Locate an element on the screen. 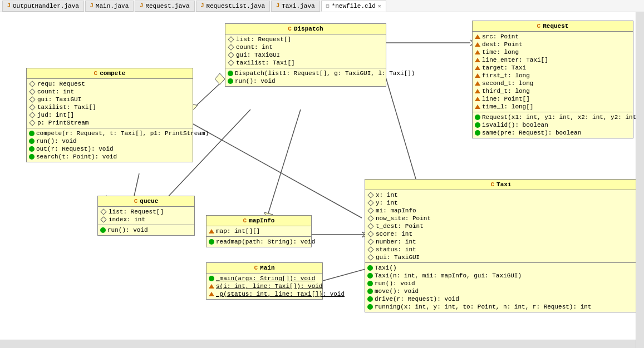 The image size is (644, 348). mapinfo-header: C mapInfo is located at coordinates (259, 221).